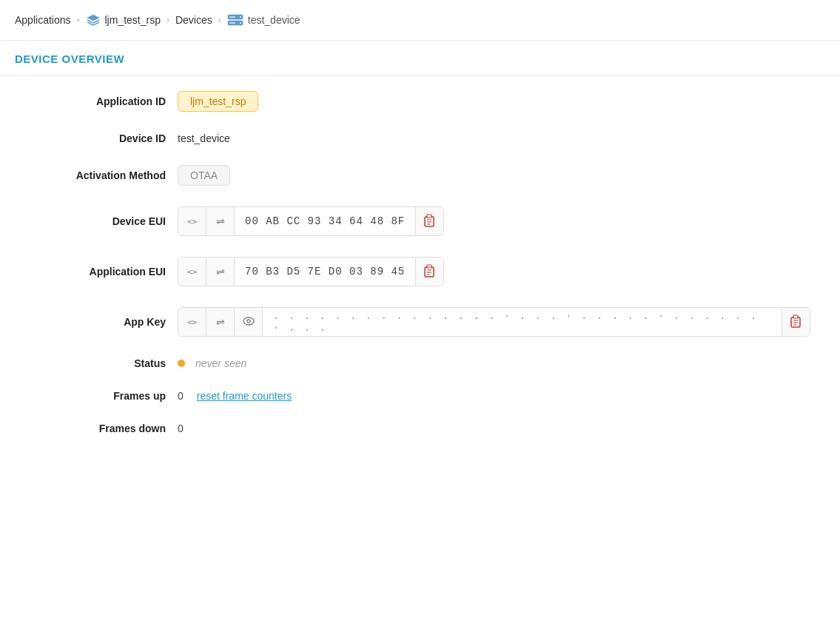  Describe the element at coordinates (420, 363) in the screenshot. I see `status-row: Status never seen` at that location.